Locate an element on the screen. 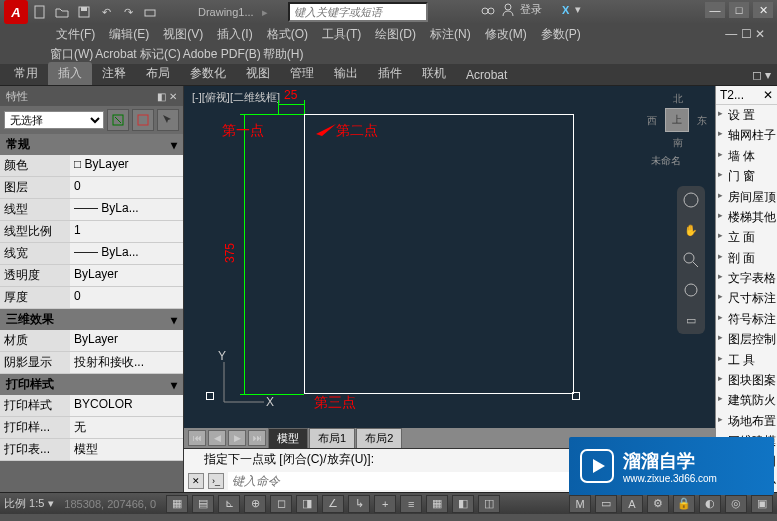 This screenshot has width=777, height=521. tab-last-icon: ⏭ is located at coordinates (257, 438).